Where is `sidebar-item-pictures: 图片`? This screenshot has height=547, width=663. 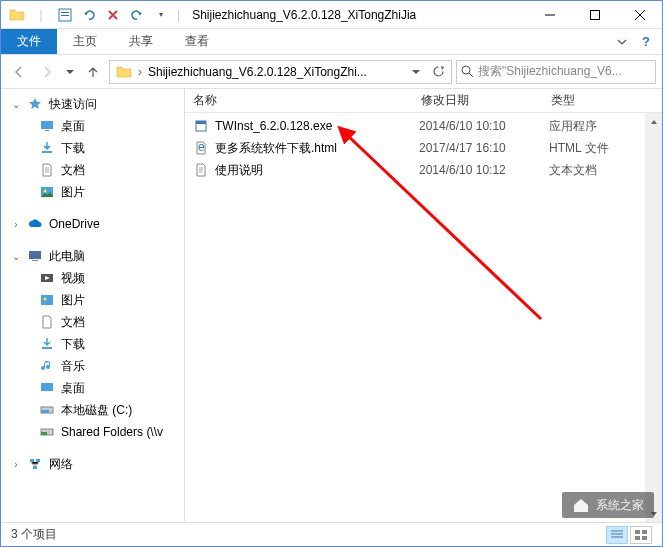
sidebar-item-pictures: 图片 is located at coordinates (92, 192).